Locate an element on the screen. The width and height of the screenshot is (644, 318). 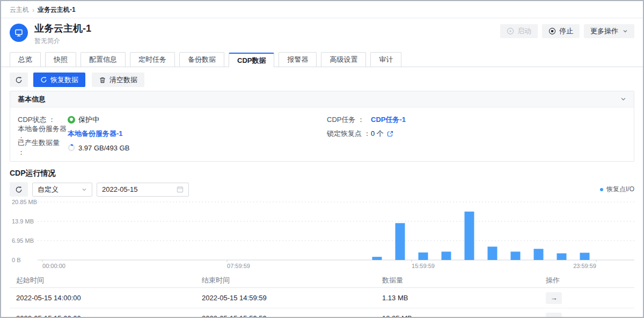
info-label: CDP任务 ： is located at coordinates (349, 120).